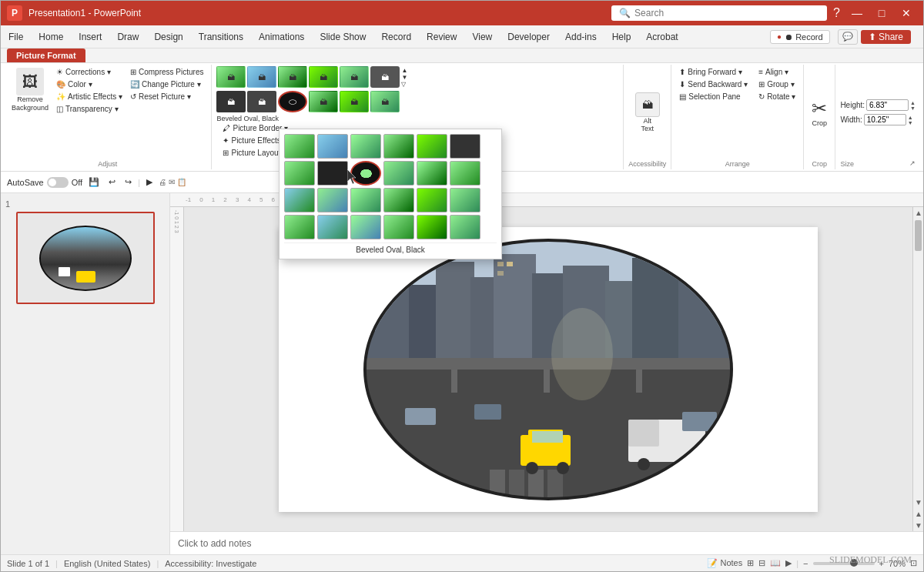 This screenshot has height=572, width=924. What do you see at coordinates (343, 37) in the screenshot?
I see `menu-slideshow: Slide Show` at bounding box center [343, 37].